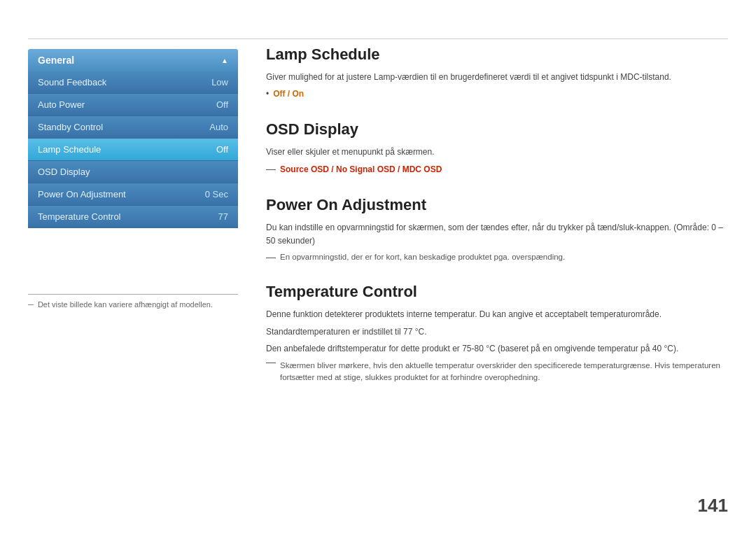 The image size is (756, 534). What do you see at coordinates (225, 60) in the screenshot?
I see `sidebar-arrow-icon: ▲` at bounding box center [225, 60].